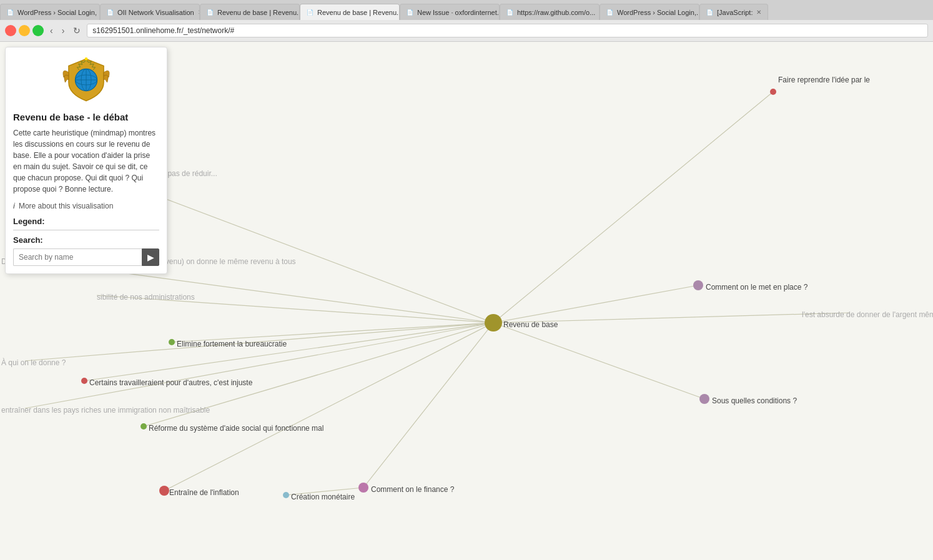 The height and width of the screenshot is (560, 933). What do you see at coordinates (24, 31) in the screenshot?
I see `window-controls` at bounding box center [24, 31].